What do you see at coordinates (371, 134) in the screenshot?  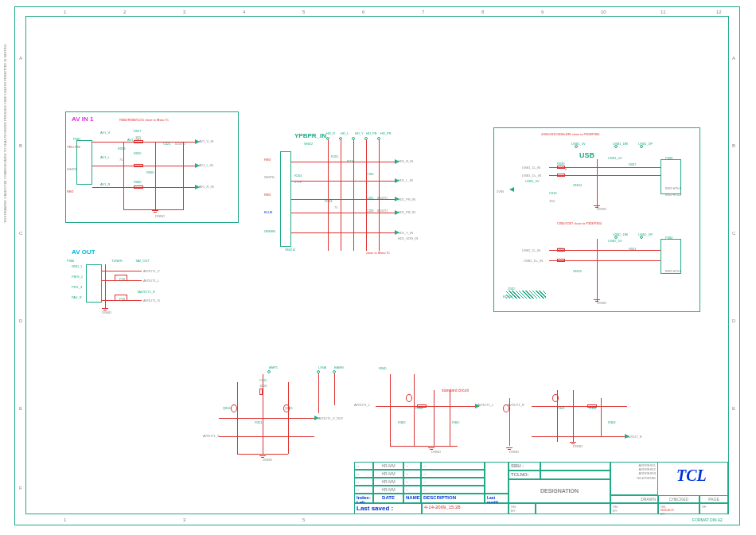 I see `lbl-hdpb: HD_PB` at bounding box center [371, 134].